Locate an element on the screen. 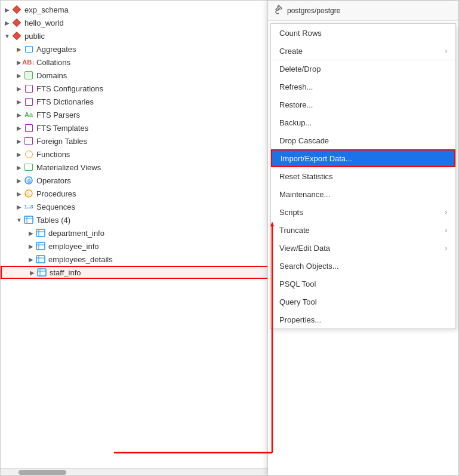 This screenshot has width=459, height=476. tree-item-foreign_tables: ▶Foreign Tables is located at coordinates (137, 141).